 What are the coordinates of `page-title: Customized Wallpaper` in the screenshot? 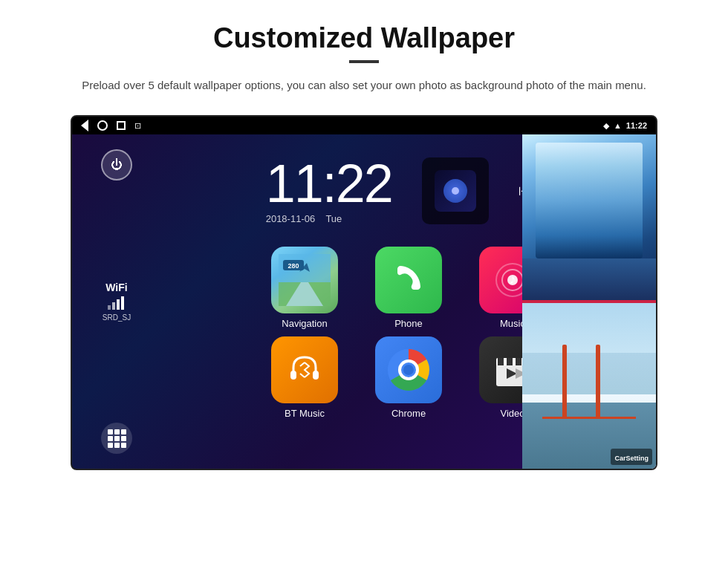 It's located at (364, 39).